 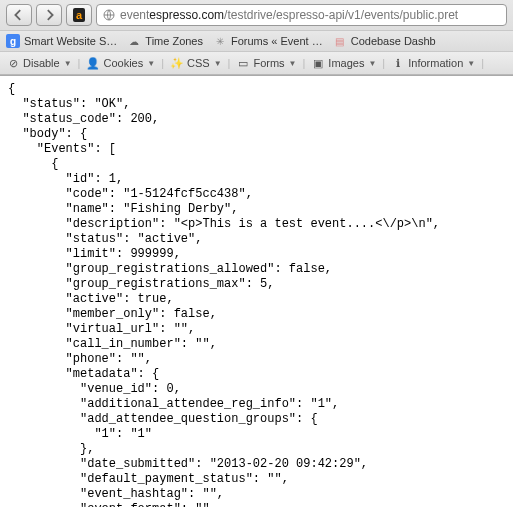 I want to click on bookmark-label: Forums « Event …, so click(x=277, y=41).